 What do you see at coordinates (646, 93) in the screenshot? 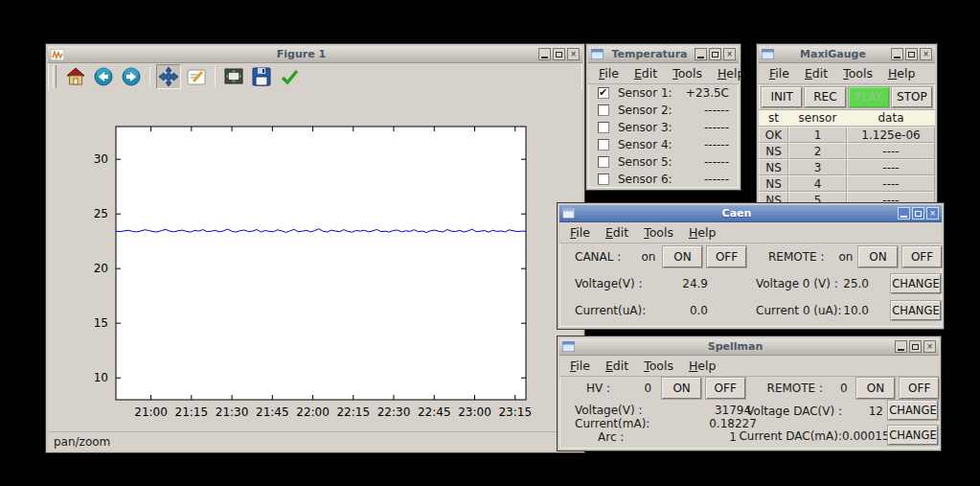
I see `sensor-label: Sensor 1:` at bounding box center [646, 93].